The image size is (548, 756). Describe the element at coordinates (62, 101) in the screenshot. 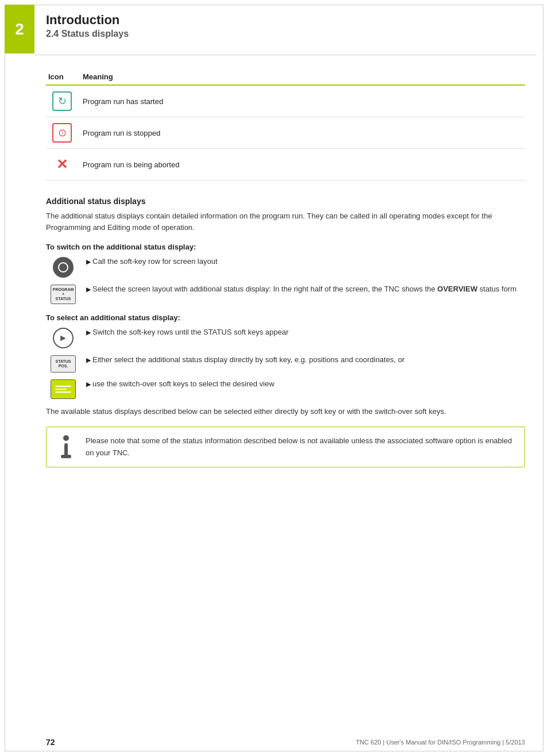

I see `program-started-icon: ↻` at that location.